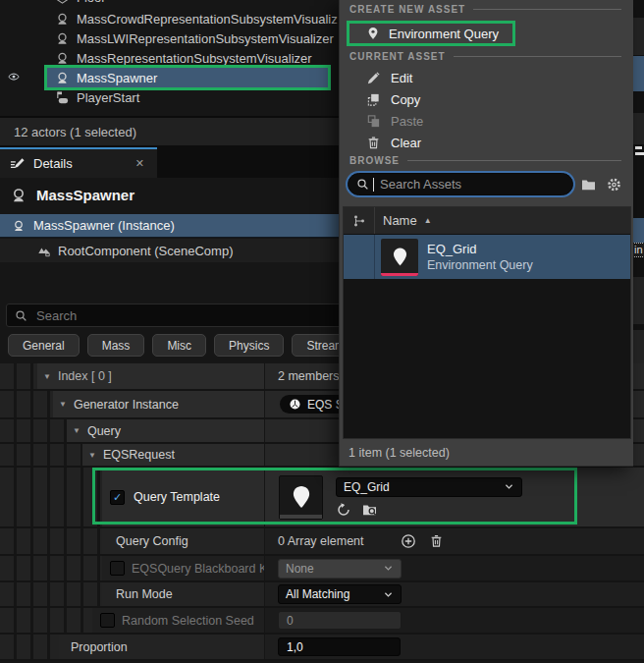  Describe the element at coordinates (487, 161) in the screenshot. I see `section-browse: BROWSE` at that location.